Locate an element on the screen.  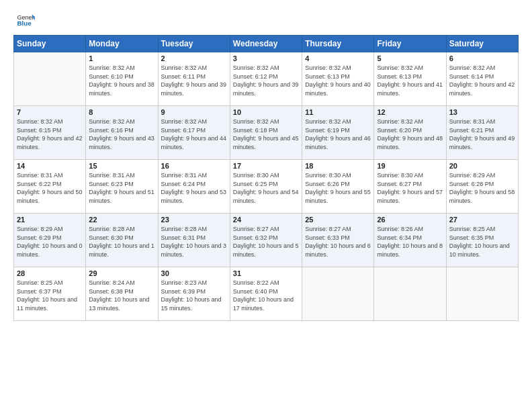
calendar-cell: 7Sunrise: 8:32 AMSunset: 6:15 PMDaylight… is located at coordinates (50, 133).